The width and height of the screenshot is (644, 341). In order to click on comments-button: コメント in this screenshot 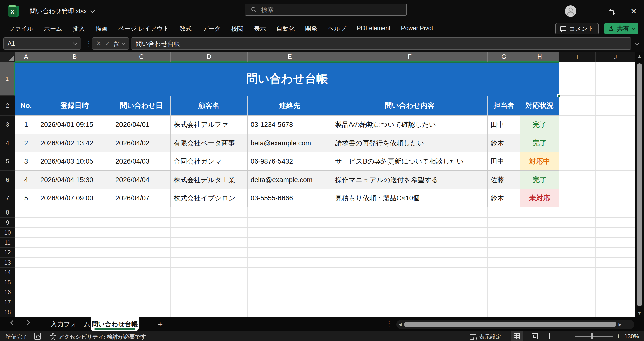, I will do `click(577, 29)`.